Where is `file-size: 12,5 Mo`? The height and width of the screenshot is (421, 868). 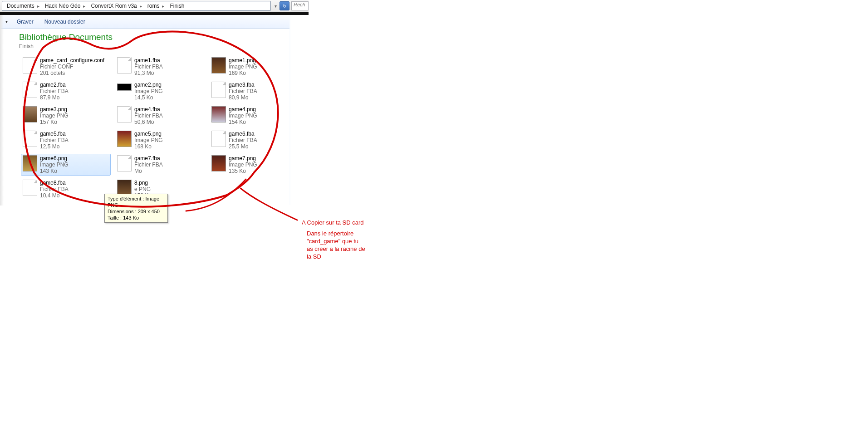
file-size: 12,5 Mo is located at coordinates (54, 147).